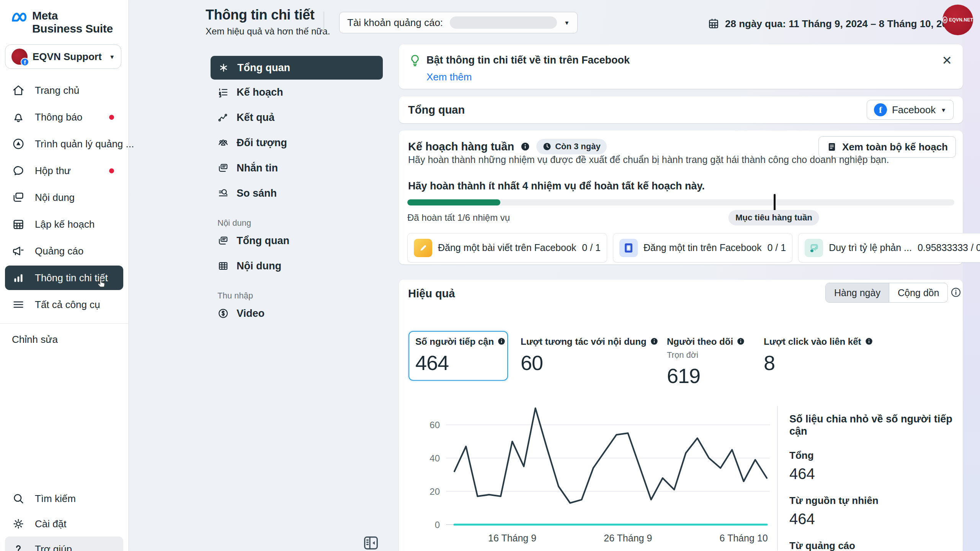 This screenshot has height=551, width=980. Describe the element at coordinates (297, 68) in the screenshot. I see `insights-nav-overview: Tổng quan` at that location.